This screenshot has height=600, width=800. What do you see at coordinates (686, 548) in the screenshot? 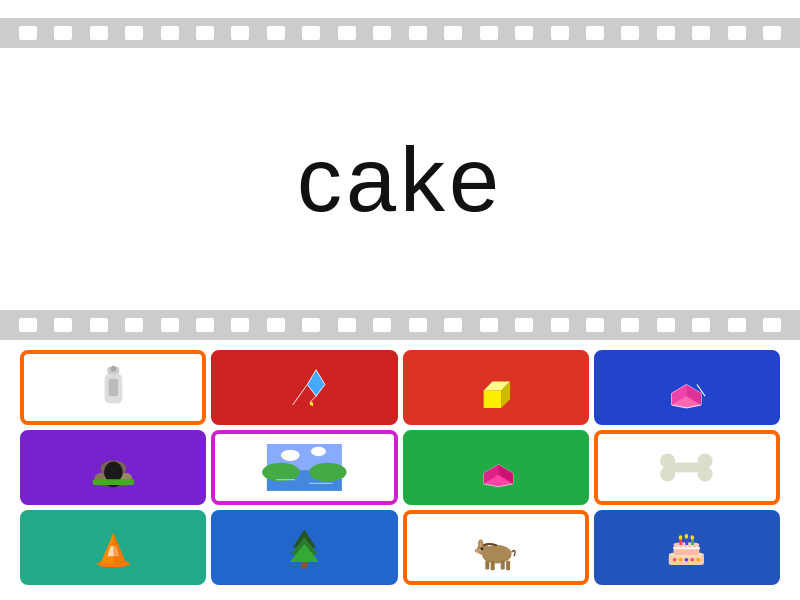
I see `cake-icon` at bounding box center [686, 548].